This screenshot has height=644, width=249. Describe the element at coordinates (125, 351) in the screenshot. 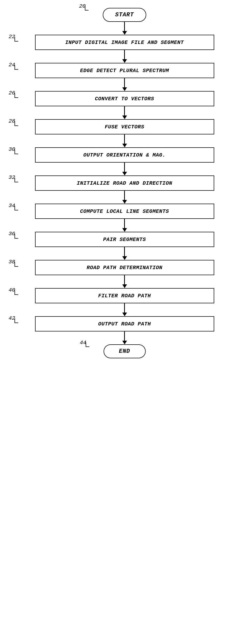

I see `end-box: END` at that location.